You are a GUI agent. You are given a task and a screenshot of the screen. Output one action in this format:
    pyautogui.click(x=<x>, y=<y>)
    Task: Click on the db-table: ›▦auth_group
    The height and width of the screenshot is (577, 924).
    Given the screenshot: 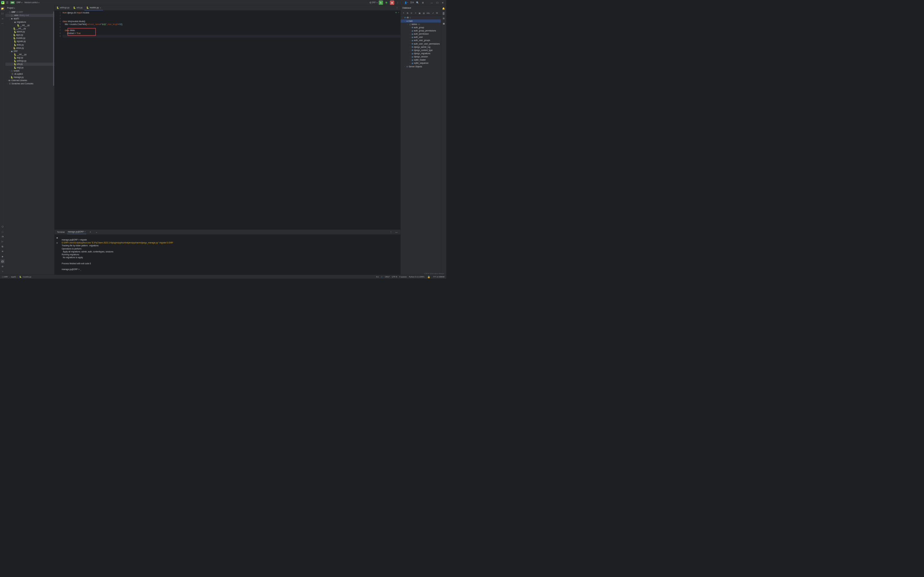 What is the action you would take?
    pyautogui.click(x=421, y=27)
    